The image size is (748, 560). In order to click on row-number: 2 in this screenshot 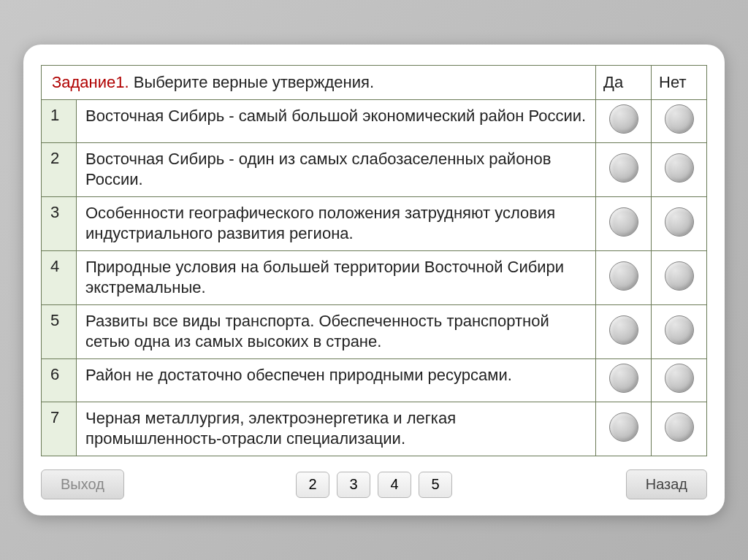, I will do `click(59, 170)`.